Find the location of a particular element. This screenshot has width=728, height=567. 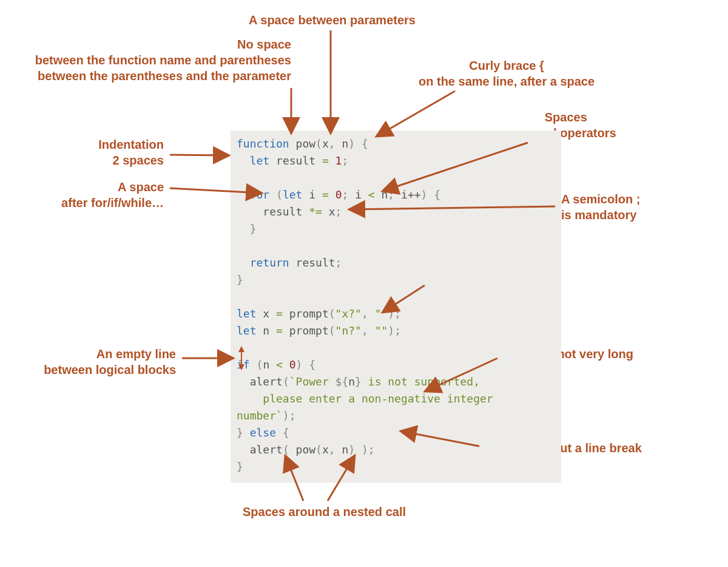

annotation-nested: Spaces around a nested call is located at coordinates (324, 512).